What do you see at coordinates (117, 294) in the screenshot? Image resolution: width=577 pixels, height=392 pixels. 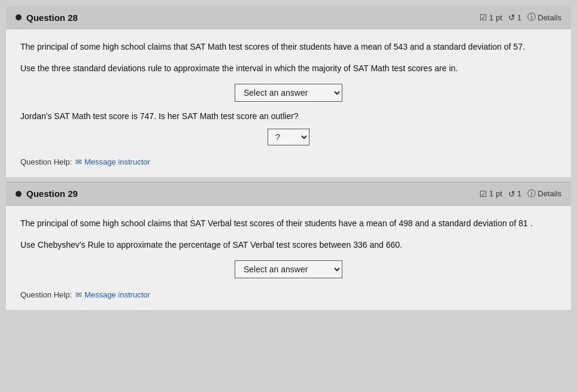 I see `question-29-message-label: Message instructor` at bounding box center [117, 294].